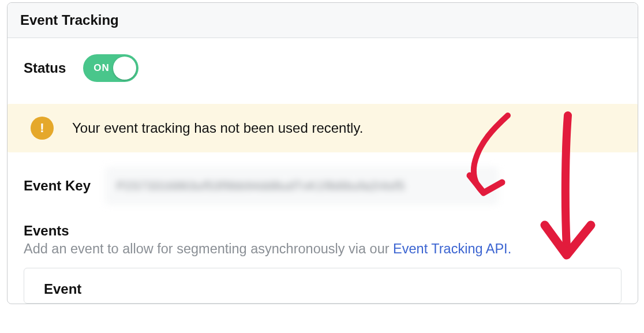  I want to click on events-table-header: Event, so click(323, 286).